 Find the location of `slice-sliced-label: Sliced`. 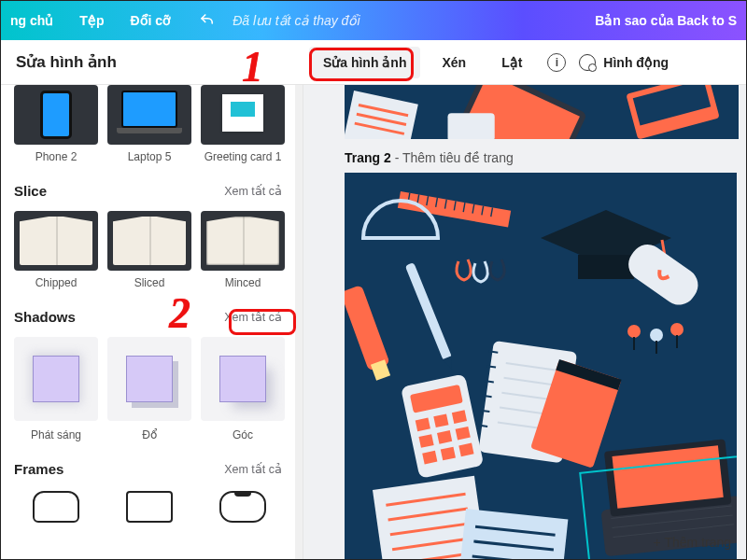

slice-sliced-label: Sliced is located at coordinates (149, 283).